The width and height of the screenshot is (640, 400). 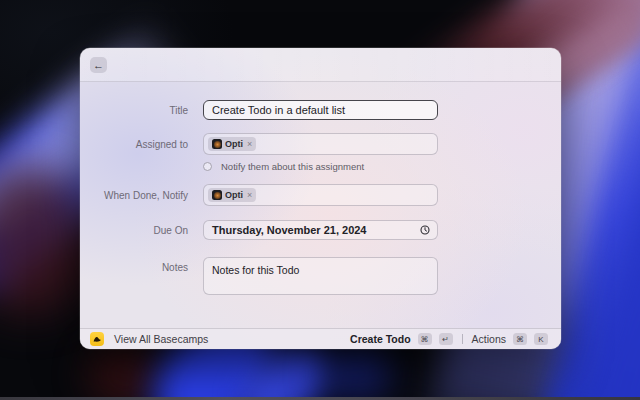 I want to click on view-all-basecamps: View All Basecamps, so click(x=161, y=339).